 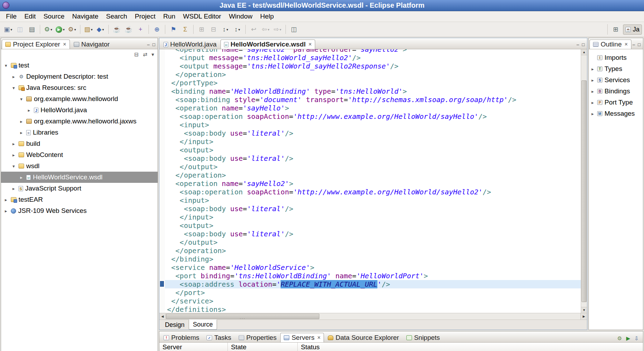 I want to click on web-browser-button: ⊕, so click(x=157, y=29).